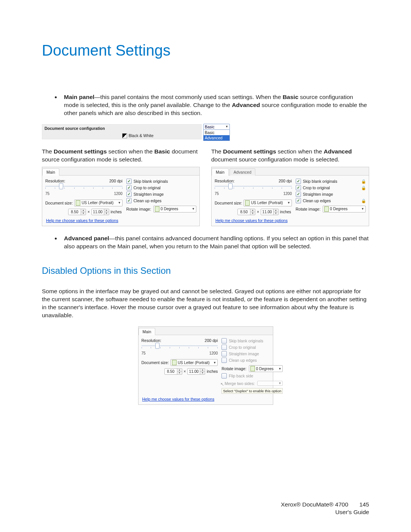 The width and height of the screenshot is (411, 532). Describe the element at coordinates (290, 197) in the screenshot. I see `settings-panel-advanced: Main Advanced Resolution: 200 dpi` at that location.